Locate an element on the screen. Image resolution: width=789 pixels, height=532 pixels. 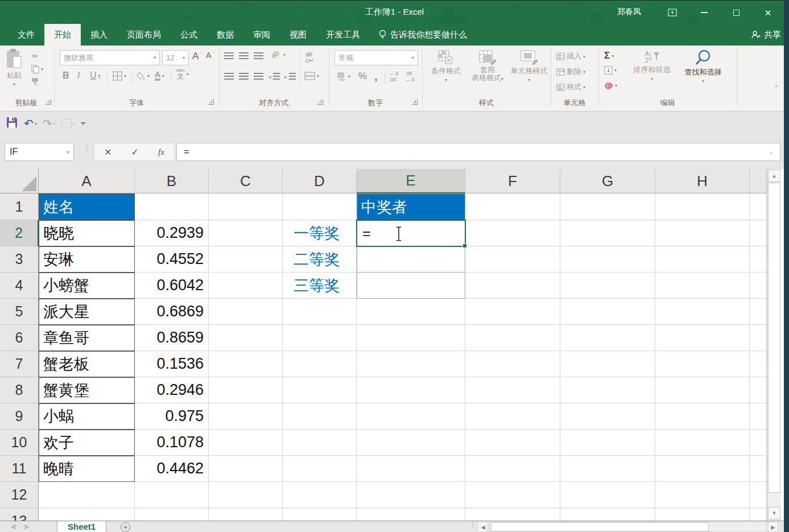
cell-D9 is located at coordinates (320, 416).